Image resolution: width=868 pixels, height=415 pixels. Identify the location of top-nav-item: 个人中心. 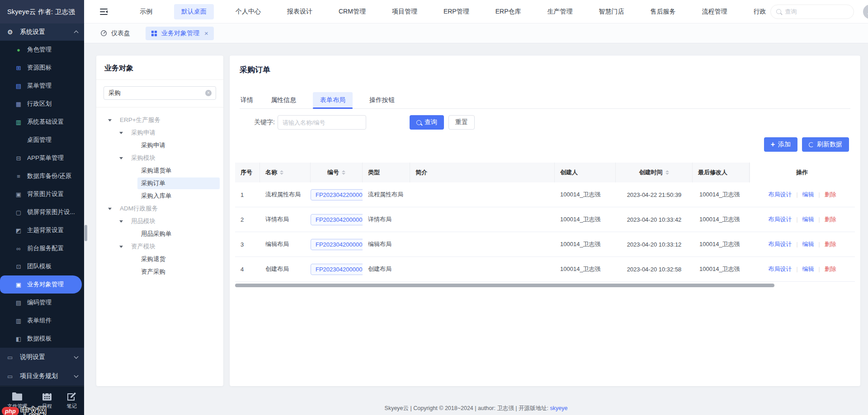
(248, 12).